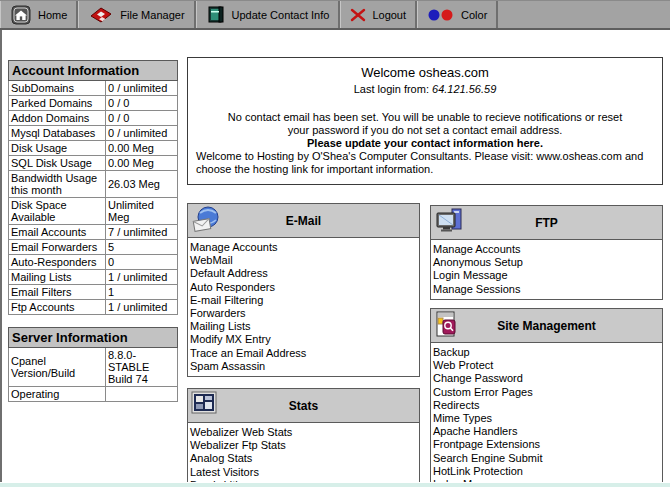 This screenshot has width=670, height=487. What do you see at coordinates (546, 252) in the screenshot?
I see `panel-ftp: FTP Manage Accounts Anonymous Setup Logi…` at bounding box center [546, 252].